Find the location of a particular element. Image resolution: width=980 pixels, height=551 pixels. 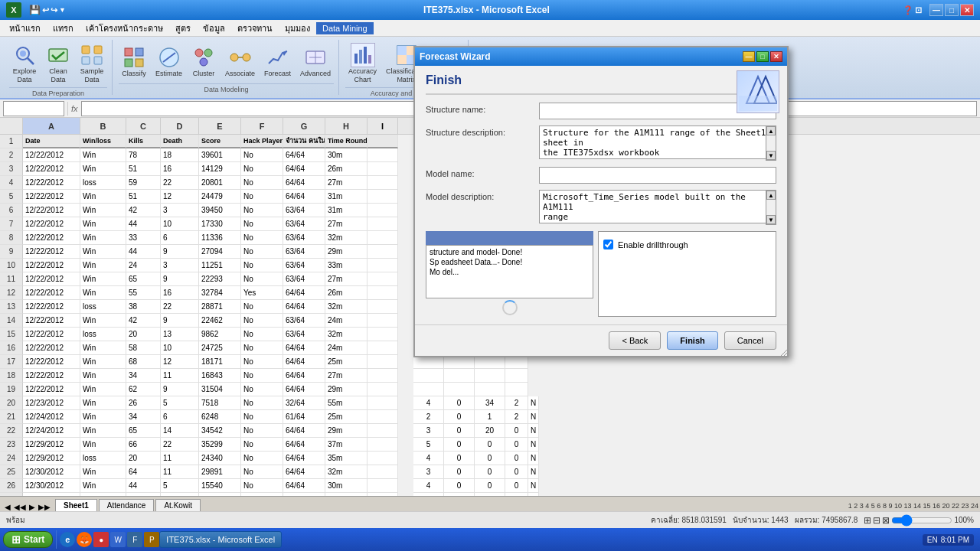

dialog-logo is located at coordinates (758, 92).